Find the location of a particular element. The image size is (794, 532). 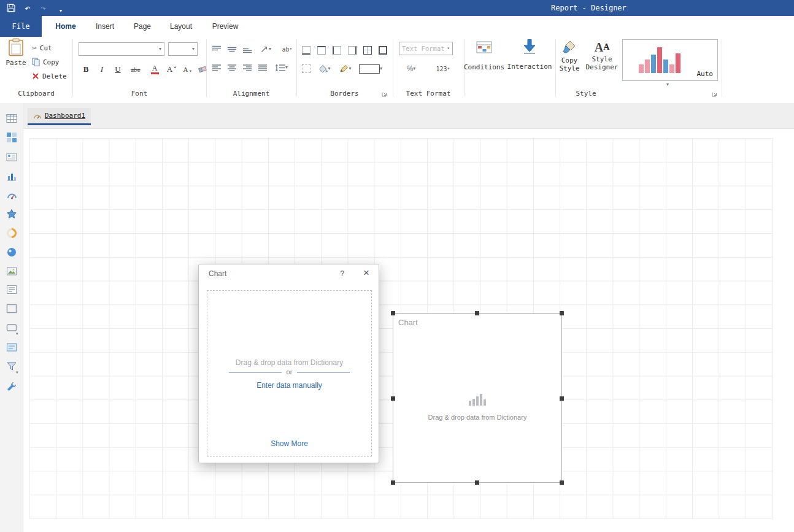

font-color-button: A is located at coordinates (155, 69).